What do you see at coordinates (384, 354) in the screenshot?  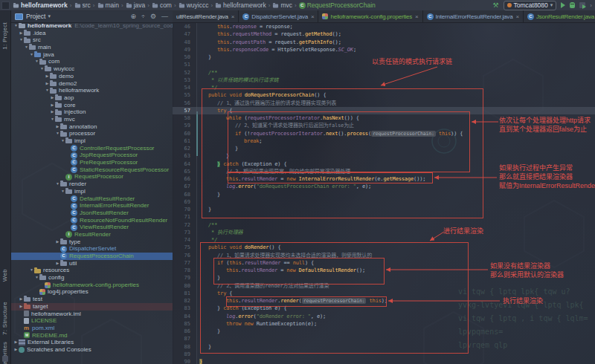 I see `code-line: 89` at bounding box center [384, 354].